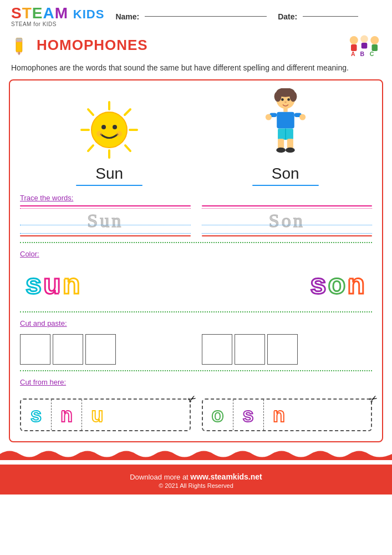 This screenshot has width=392, height=555. Describe the element at coordinates (17, 13) in the screenshot. I see `logo-s: S` at that location.